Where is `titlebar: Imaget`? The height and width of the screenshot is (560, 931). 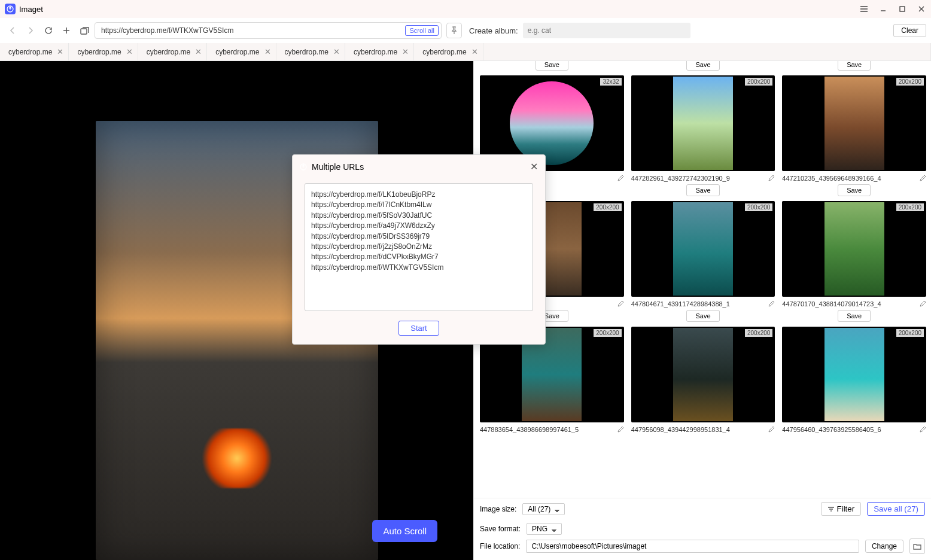 titlebar: Imaget is located at coordinates (465, 9).